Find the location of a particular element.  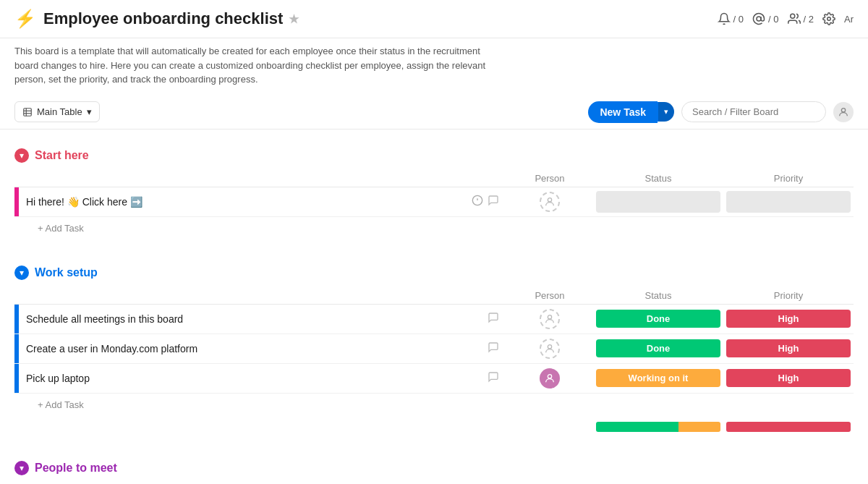

bell-icon is located at coordinates (724, 19).